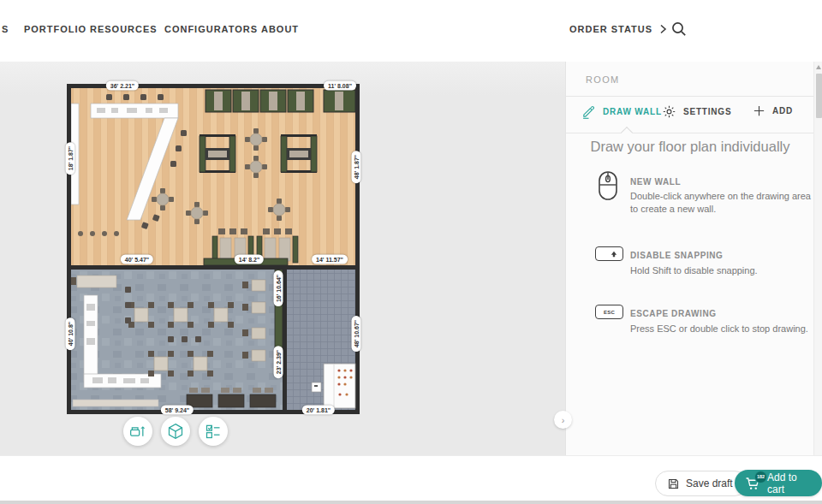 This screenshot has width=822, height=504. What do you see at coordinates (138, 431) in the screenshot?
I see `furniture-icon` at bounding box center [138, 431].